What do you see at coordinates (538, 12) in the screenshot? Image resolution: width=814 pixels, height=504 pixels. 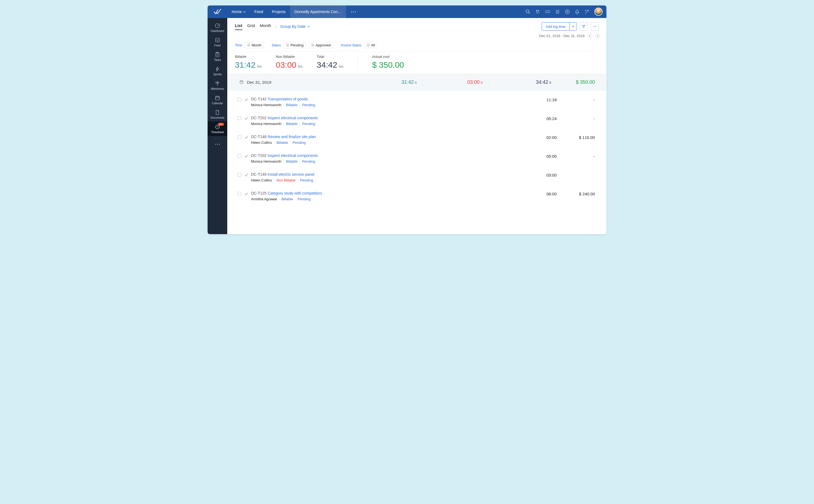 I see `plug-icon` at bounding box center [538, 12].